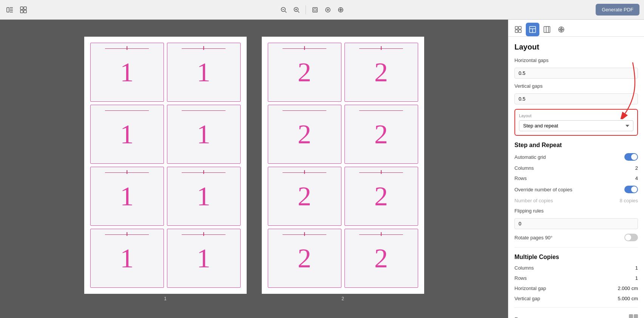 This screenshot has width=644, height=318. Describe the element at coordinates (529, 211) in the screenshot. I see `flipping-rules-label: Flipping rules` at that location.